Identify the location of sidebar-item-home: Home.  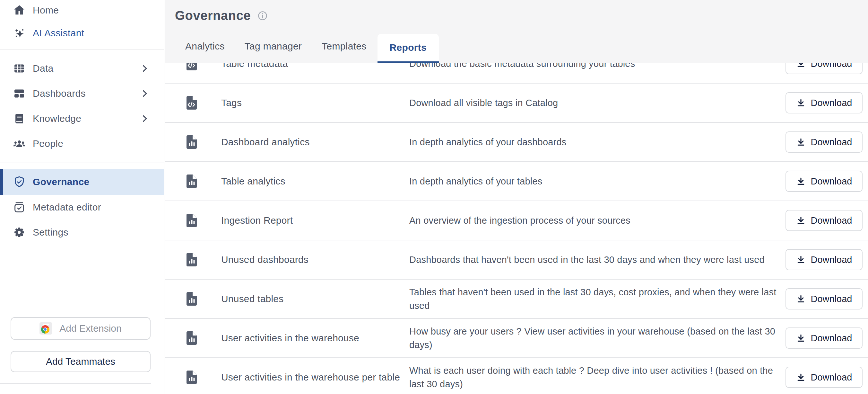
(82, 10).